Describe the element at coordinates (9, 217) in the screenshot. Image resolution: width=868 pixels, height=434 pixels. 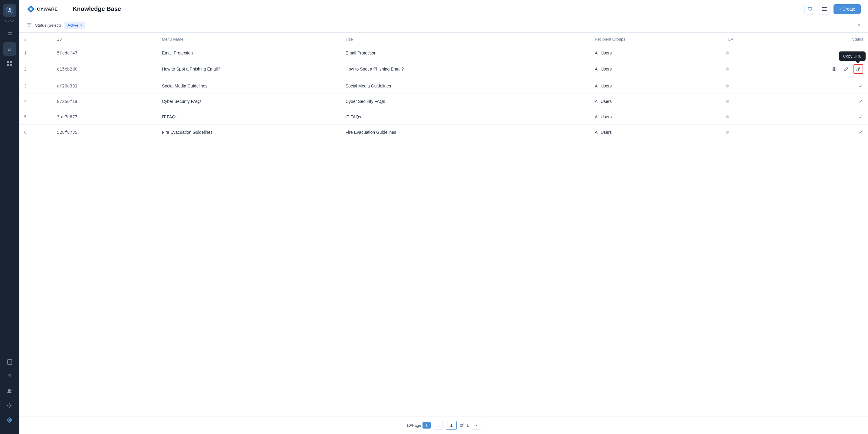
I see `sidebar: CSAP ☰ ⌂ ?` at that location.